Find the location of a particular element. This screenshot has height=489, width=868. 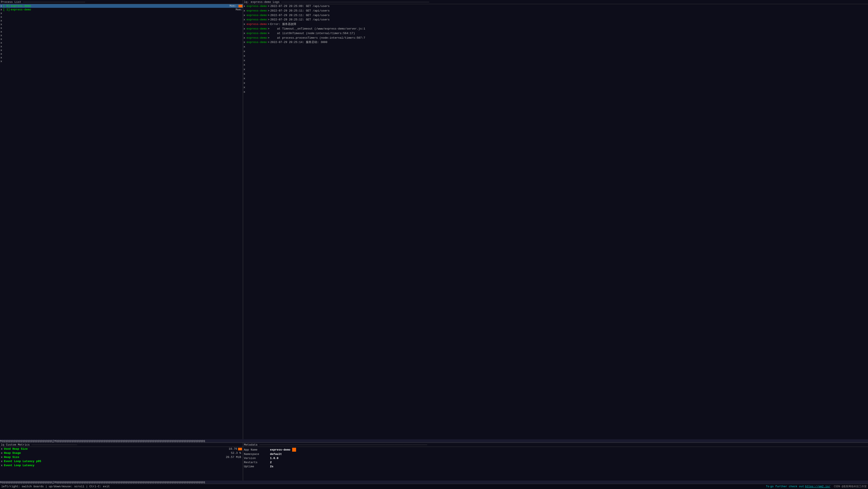

process-empty-3: x is located at coordinates (121, 21).